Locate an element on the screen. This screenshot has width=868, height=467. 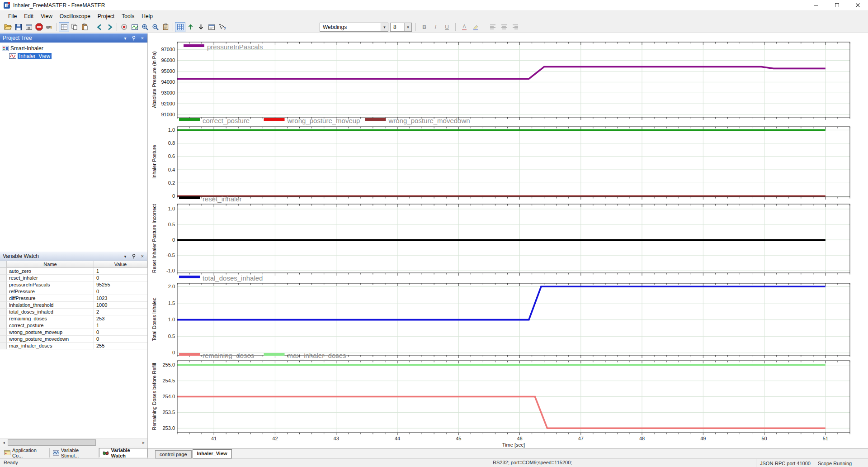
table-row: reset_inhaler0 is located at coordinates (74, 278).